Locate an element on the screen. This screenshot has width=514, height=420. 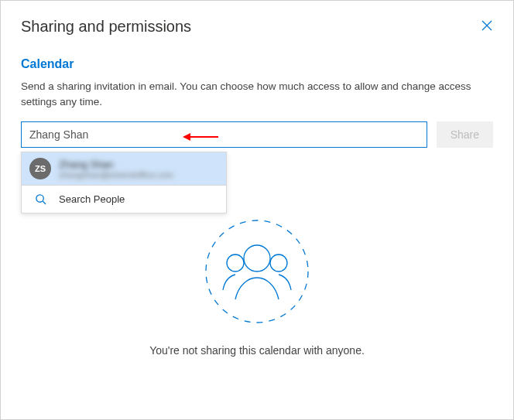
people-illustration-icon is located at coordinates (257, 273).